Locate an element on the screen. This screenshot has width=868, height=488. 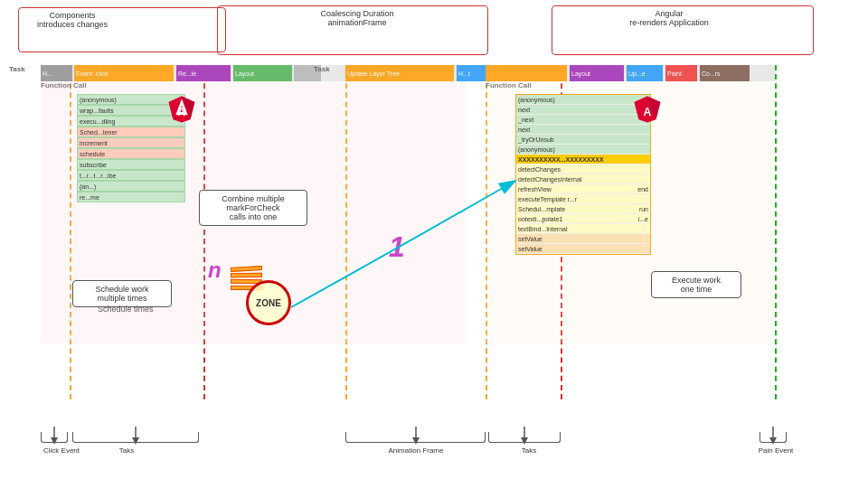
task-label-right: Task is located at coordinates (322, 69).